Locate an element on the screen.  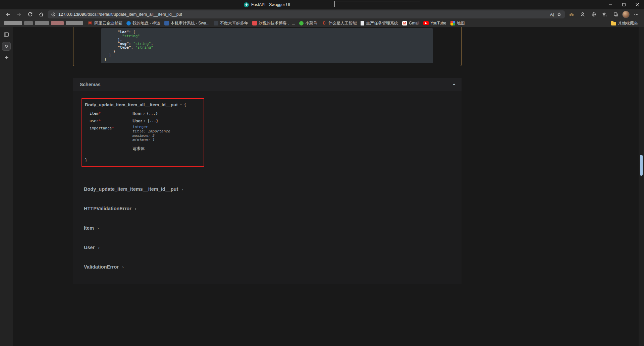
add-favorite-star-icon is located at coordinates (559, 14).